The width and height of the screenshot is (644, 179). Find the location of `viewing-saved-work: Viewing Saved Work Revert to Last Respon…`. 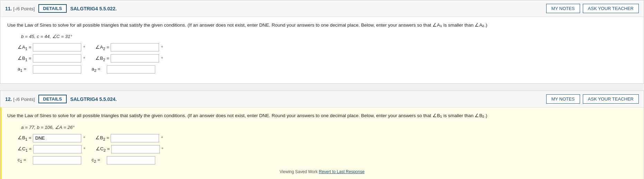

viewing-saved-work: Viewing Saved Work Revert to Last Respon… is located at coordinates (322, 172).